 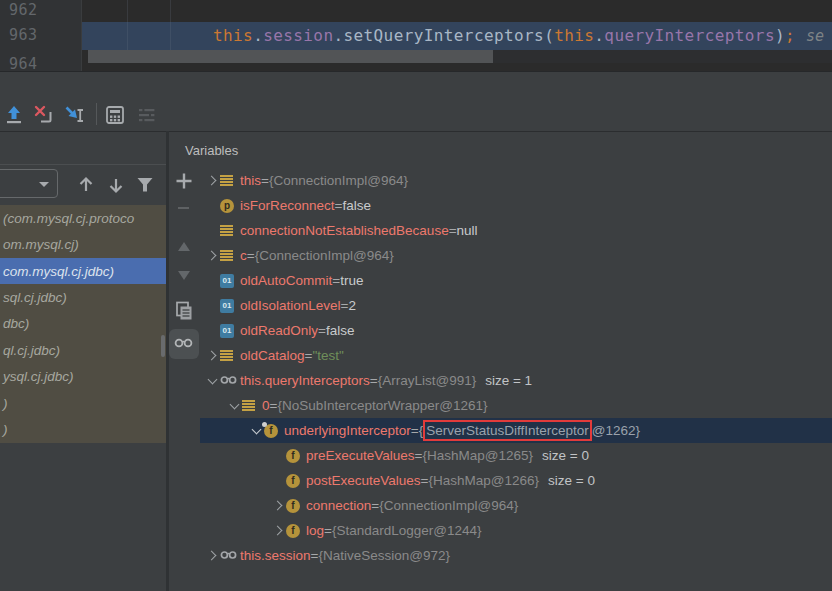 I want to click on variable-reference-value: {StandardLogger@1244}, so click(x=407, y=530).